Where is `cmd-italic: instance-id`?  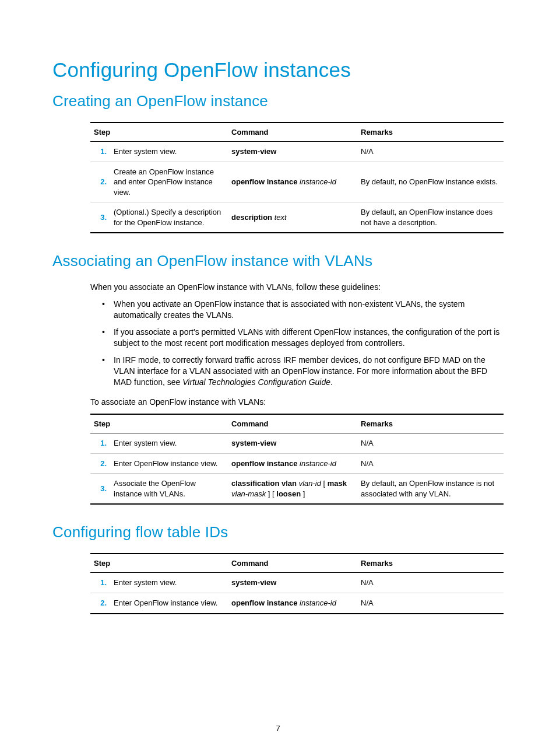
cmd-italic: instance-id is located at coordinates (318, 182).